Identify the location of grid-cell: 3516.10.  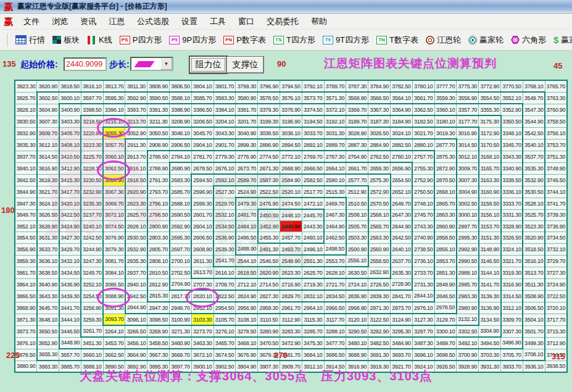
(534, 261).